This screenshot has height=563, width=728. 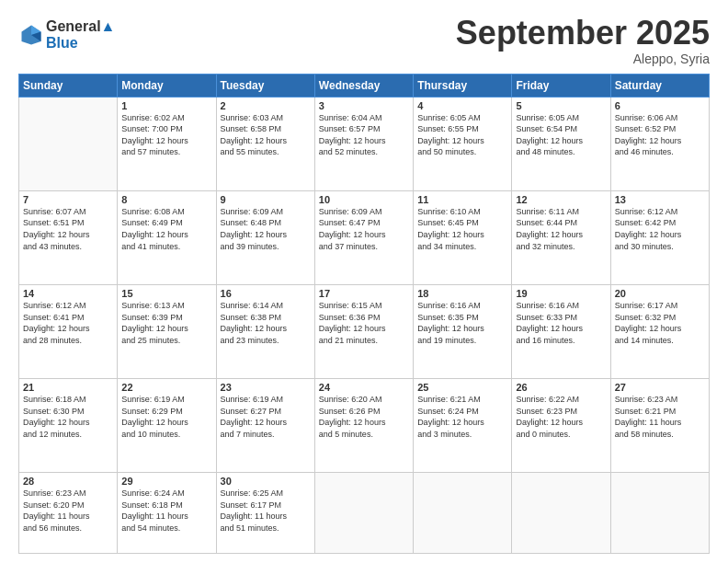 I want to click on col-monday: Monday, so click(x=167, y=85).